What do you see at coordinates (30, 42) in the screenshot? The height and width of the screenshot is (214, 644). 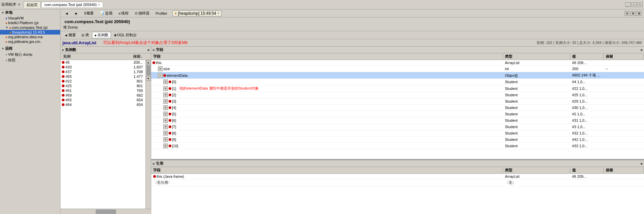 I see `sidebar-item-org2: ● org.jetbrains.jps.cm.` at bounding box center [30, 42].